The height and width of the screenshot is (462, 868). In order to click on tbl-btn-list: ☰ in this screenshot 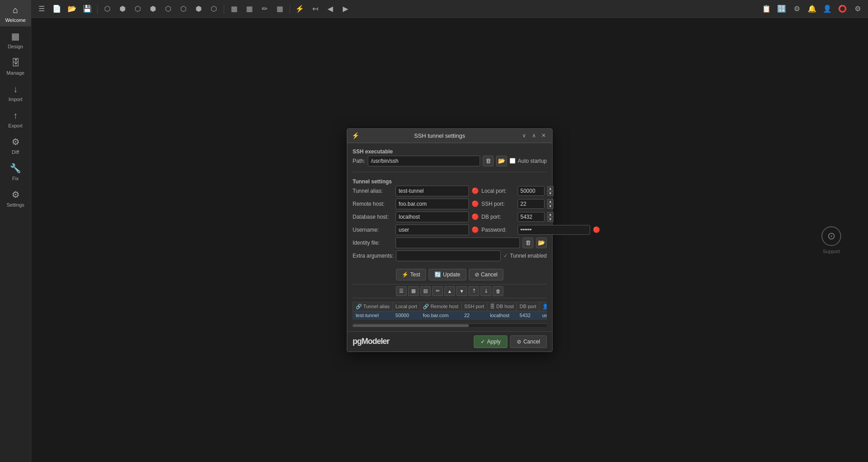, I will do `click(401, 291)`.